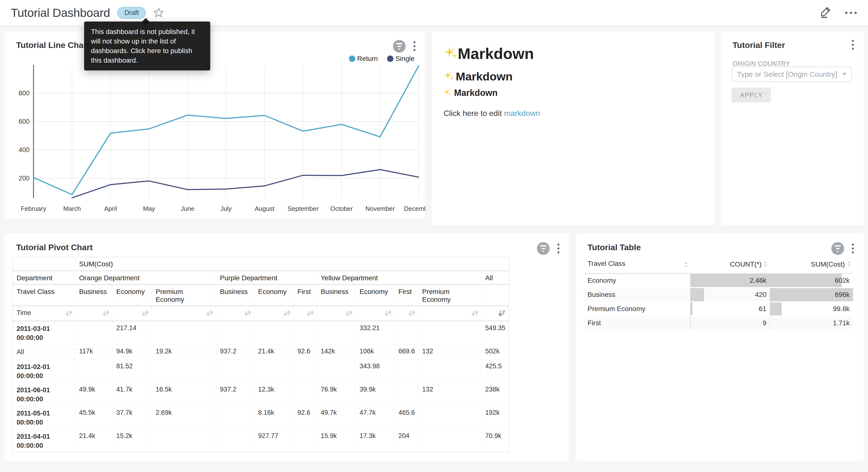 The width and height of the screenshot is (868, 472). What do you see at coordinates (184, 417) in the screenshot?
I see `pivot-cell: 2.69k` at bounding box center [184, 417].